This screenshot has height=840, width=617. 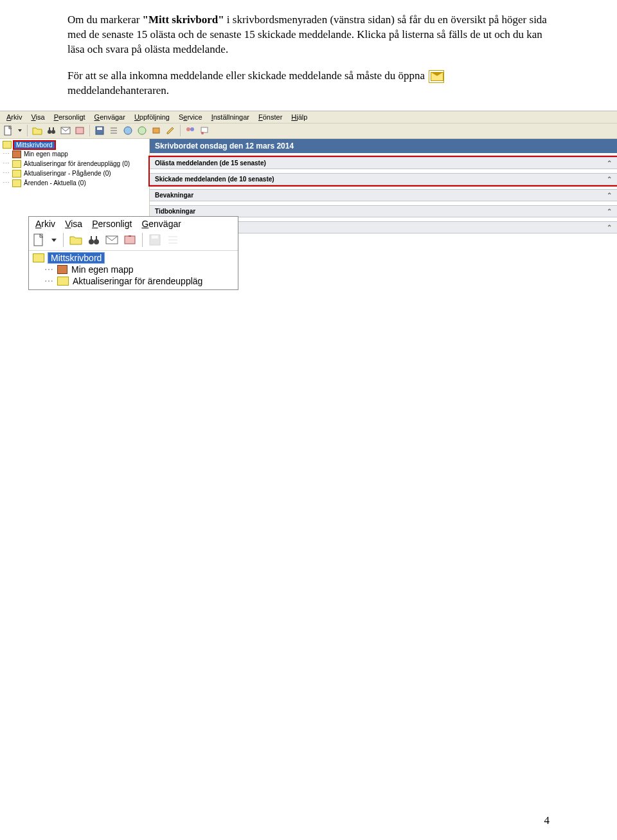 I want to click on menu-service: ServiceService, so click(x=190, y=117).